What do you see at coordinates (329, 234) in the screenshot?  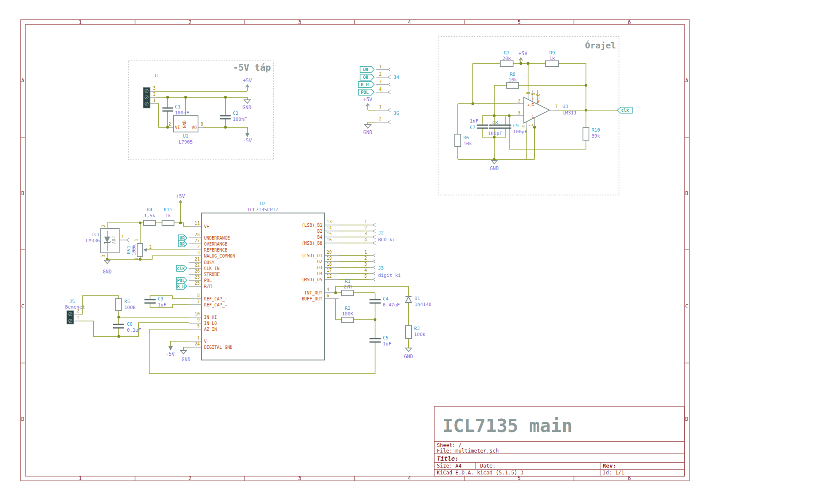 I see `u2-rnum: 15` at bounding box center [329, 234].